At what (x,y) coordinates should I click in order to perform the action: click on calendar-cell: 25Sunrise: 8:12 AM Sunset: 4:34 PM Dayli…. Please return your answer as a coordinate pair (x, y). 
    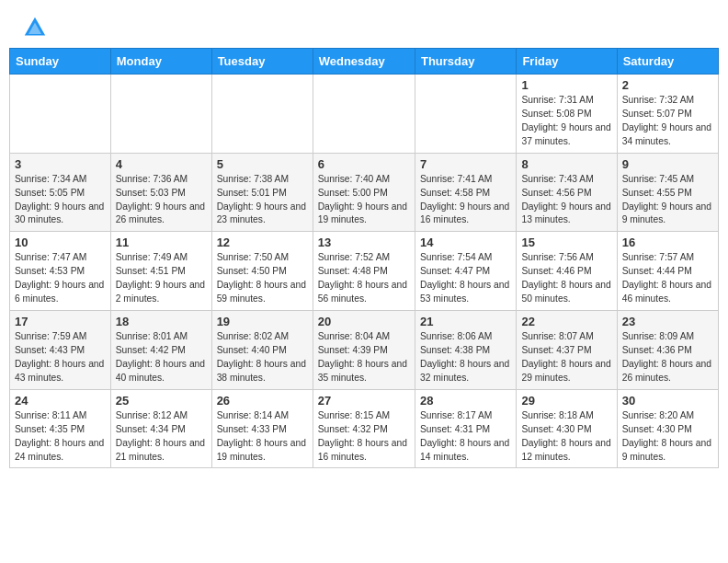
    Looking at the image, I should click on (161, 429).